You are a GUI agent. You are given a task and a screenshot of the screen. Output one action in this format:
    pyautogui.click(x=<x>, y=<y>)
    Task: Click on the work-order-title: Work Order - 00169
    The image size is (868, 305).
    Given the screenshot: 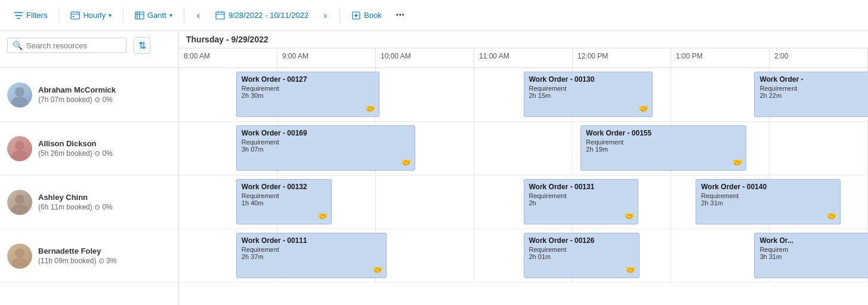 What is the action you would take?
    pyautogui.click(x=326, y=133)
    